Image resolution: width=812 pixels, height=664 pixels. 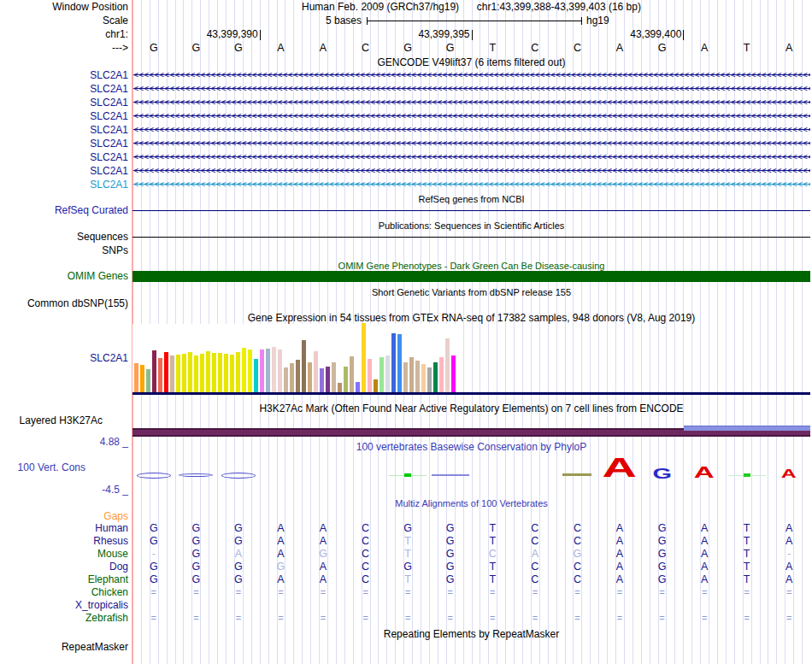 I want to click on position-text: chr1:43,399,388-43,399,403 (16 bp), so click(x=559, y=7).